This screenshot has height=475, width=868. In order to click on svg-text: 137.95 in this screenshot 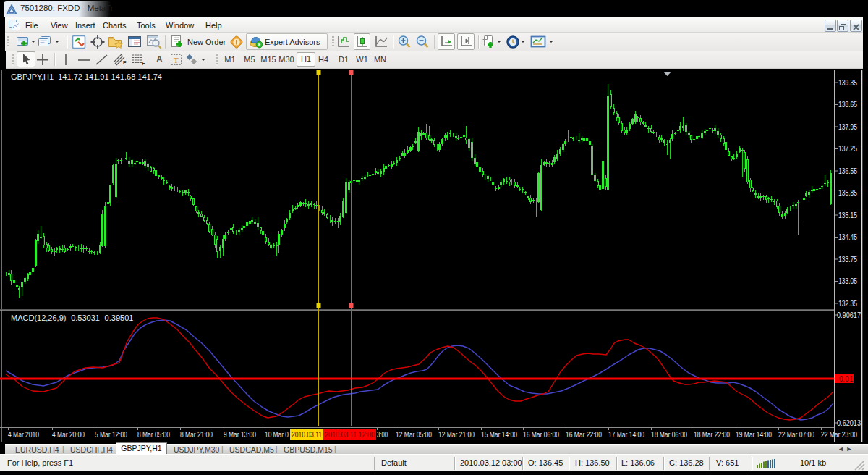, I will do `click(848, 127)`.